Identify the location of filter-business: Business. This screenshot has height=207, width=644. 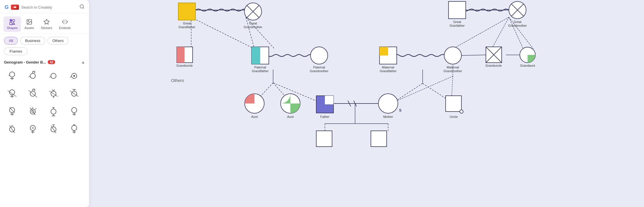
(33, 41).